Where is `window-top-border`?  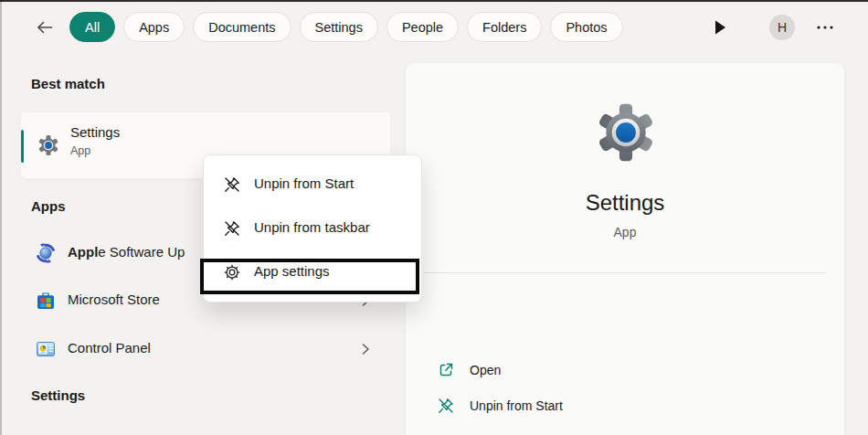
window-top-border is located at coordinates (434, 1).